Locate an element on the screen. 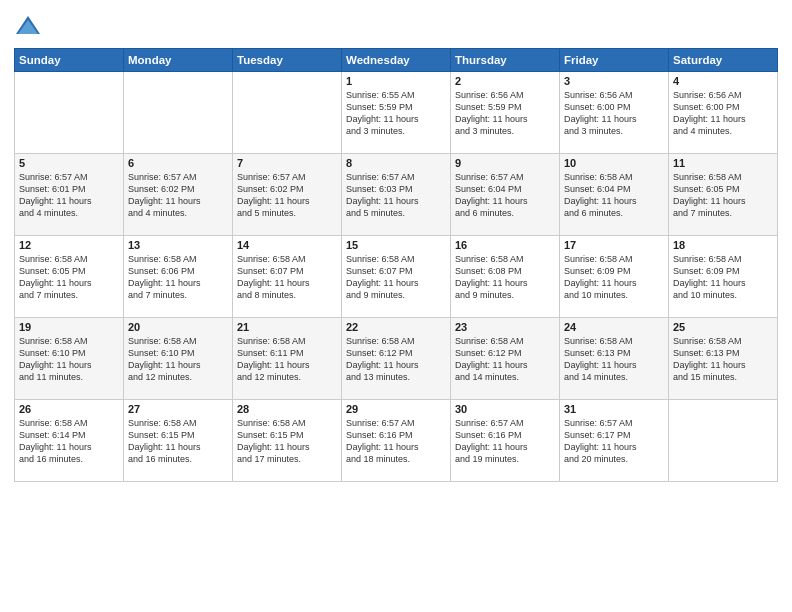  calendar-cell: 16Sunrise: 6:58 AM Sunset: 6:08 PM Dayli… is located at coordinates (506, 277).